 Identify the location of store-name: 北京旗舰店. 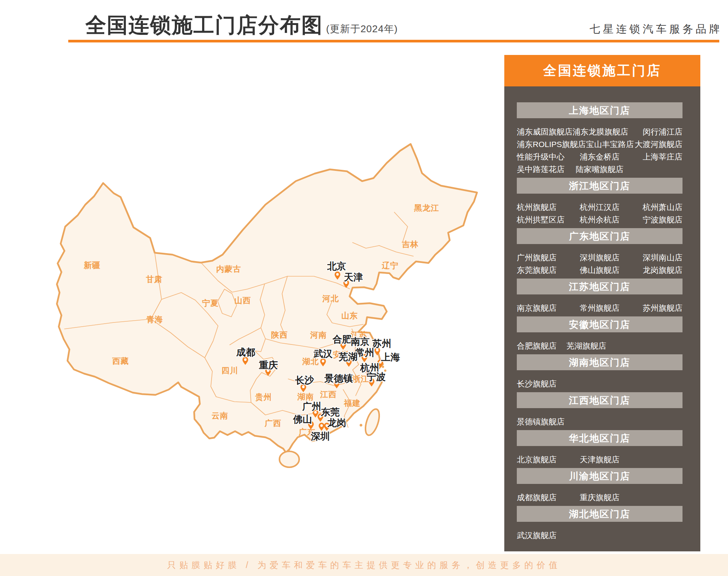
(544, 460).